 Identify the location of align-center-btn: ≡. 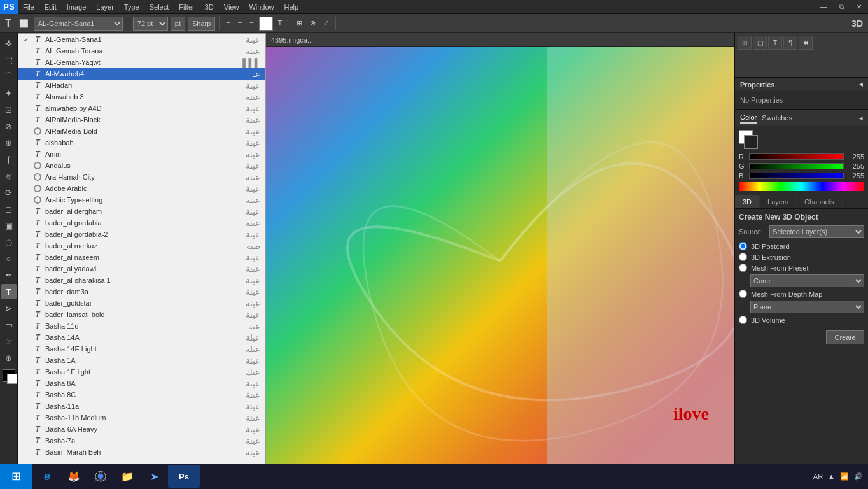
(240, 24).